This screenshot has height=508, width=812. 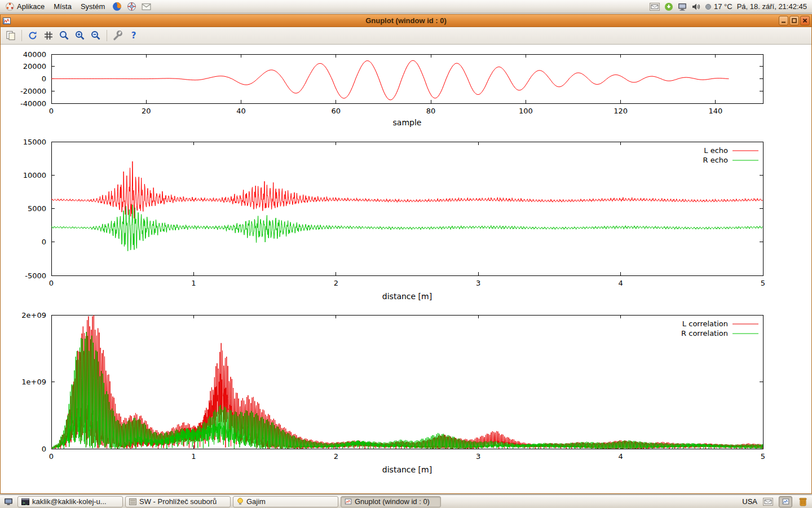 I want to click on svg-text: R echo, so click(x=715, y=160).